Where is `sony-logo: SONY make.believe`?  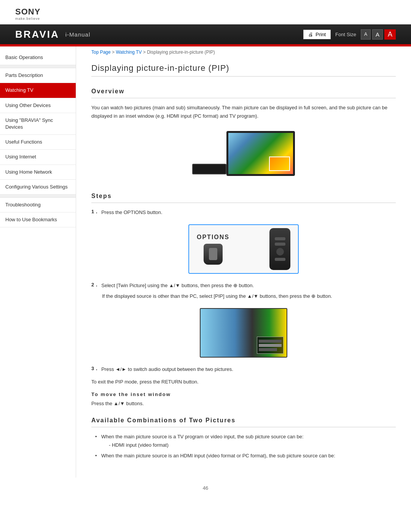 sony-logo: SONY make.believe is located at coordinates (206, 14).